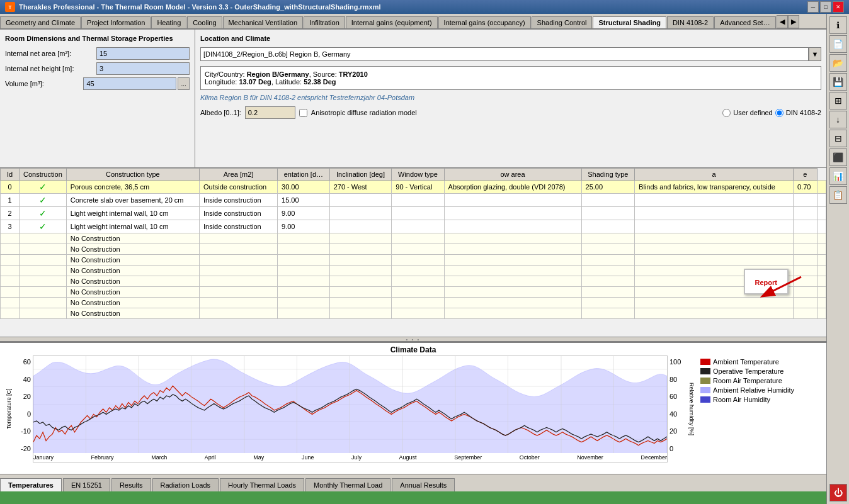 The image size is (849, 504). Describe the element at coordinates (87, 484) in the screenshot. I see `bottom-tab-en-15251: EN 15251` at that location.